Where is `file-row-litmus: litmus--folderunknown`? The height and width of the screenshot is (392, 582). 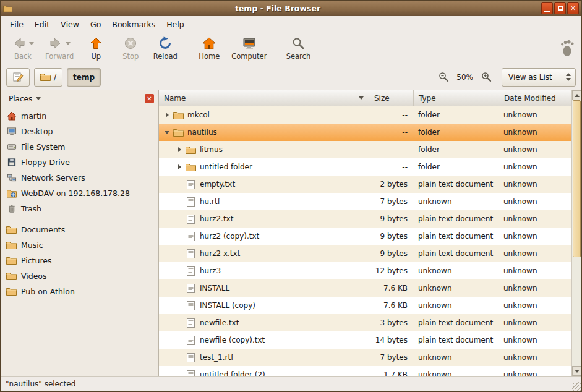
file-row-litmus: litmus--folderunknown is located at coordinates (365, 150).